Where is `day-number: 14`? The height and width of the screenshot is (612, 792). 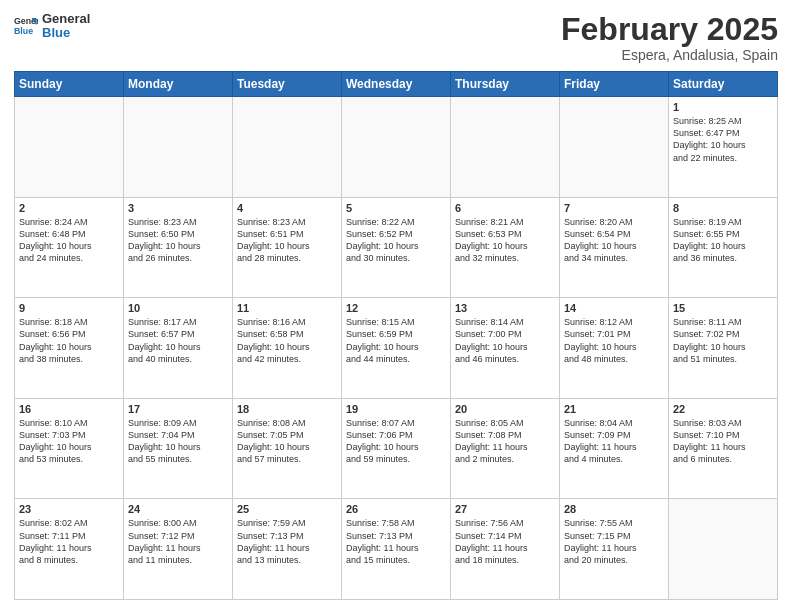
day-number: 14 is located at coordinates (614, 308).